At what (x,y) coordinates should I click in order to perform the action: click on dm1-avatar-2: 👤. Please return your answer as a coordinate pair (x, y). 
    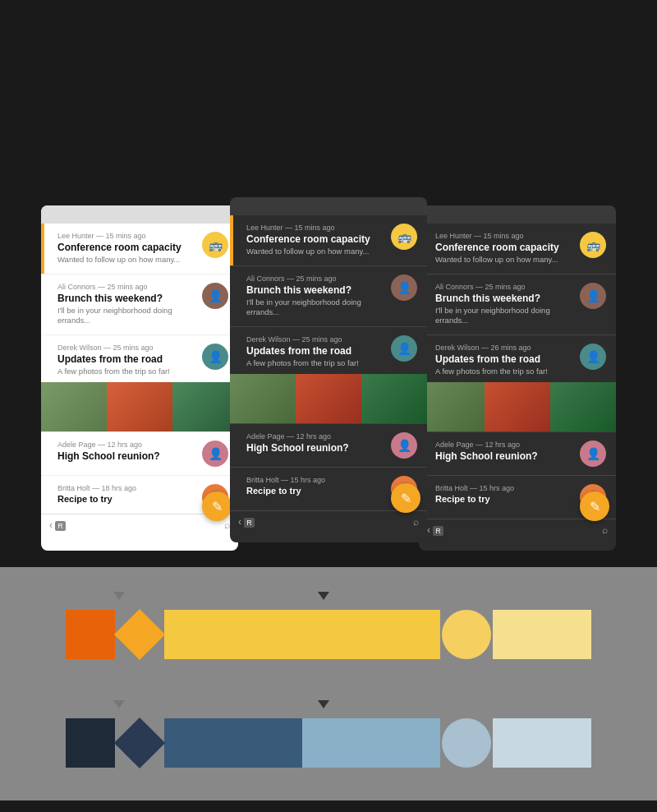
    Looking at the image, I should click on (404, 288).